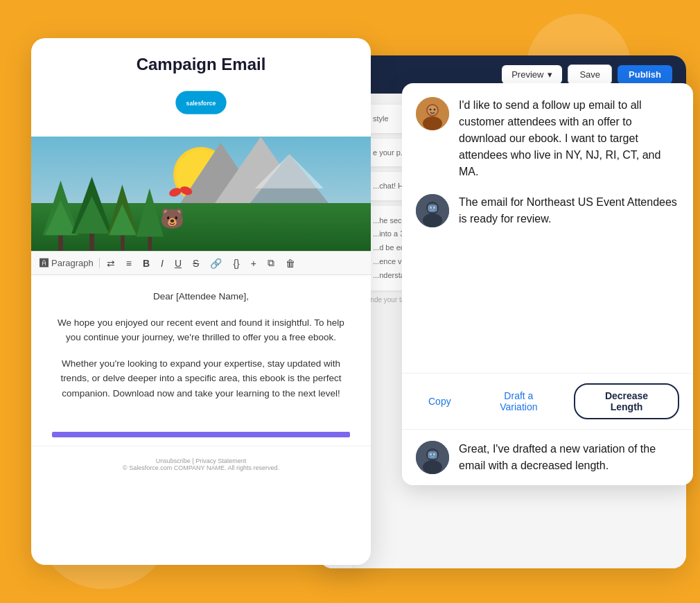 This screenshot has width=700, height=603. Describe the element at coordinates (527, 75) in the screenshot. I see `preview-label: Preview` at that location.